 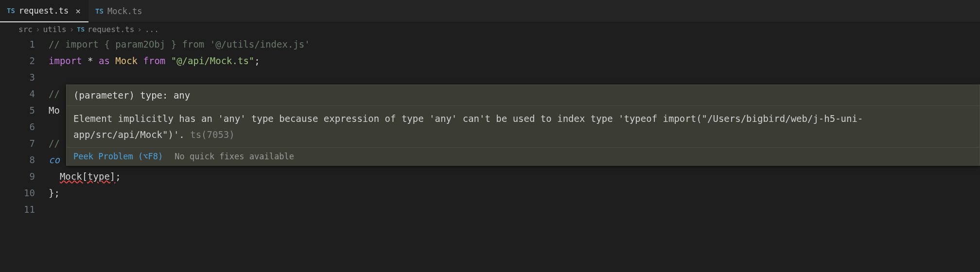 I want to click on close-icon: ×, so click(x=78, y=11).